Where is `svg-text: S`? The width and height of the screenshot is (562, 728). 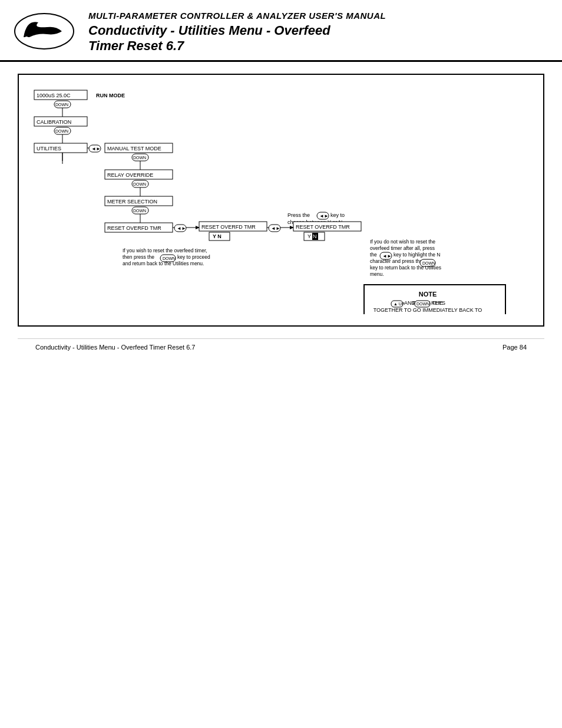
svg-text: S is located at coordinates (27, 38).